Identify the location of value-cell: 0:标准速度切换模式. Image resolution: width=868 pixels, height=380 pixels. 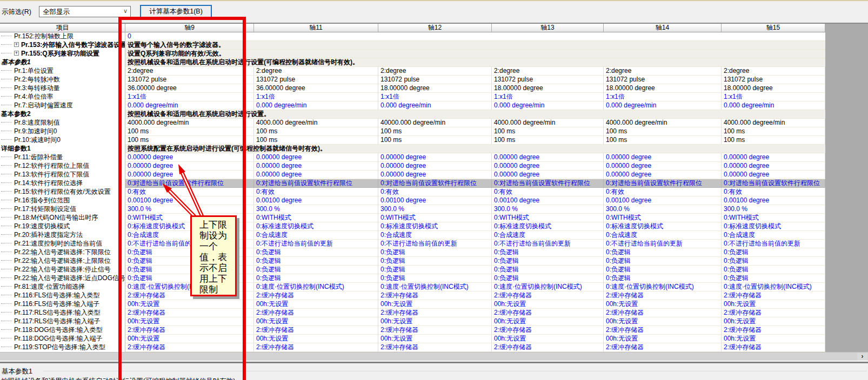
(773, 227).